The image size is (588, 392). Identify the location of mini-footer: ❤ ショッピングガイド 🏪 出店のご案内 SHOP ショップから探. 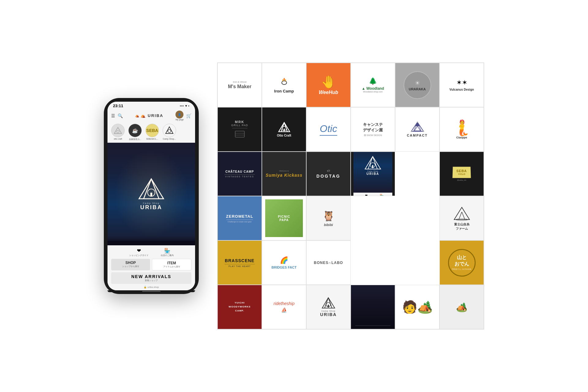
(373, 194).